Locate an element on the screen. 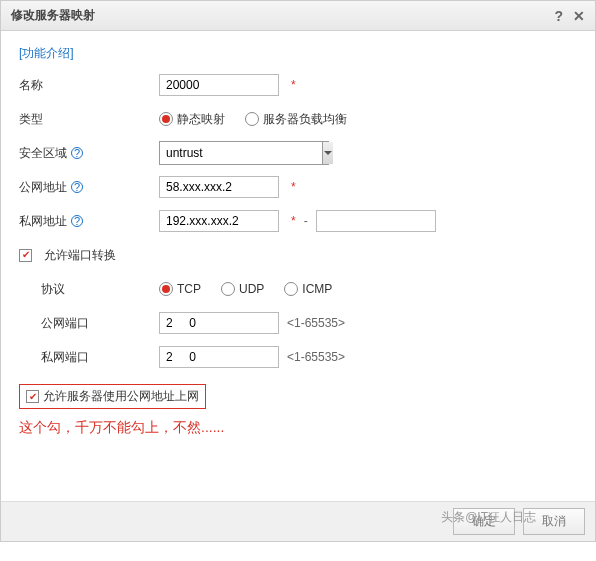 The width and height of the screenshot is (596, 561). security-zone-input is located at coordinates (241, 153).